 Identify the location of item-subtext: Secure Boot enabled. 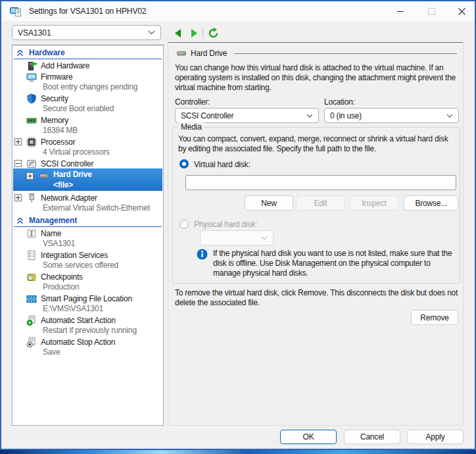
(103, 109).